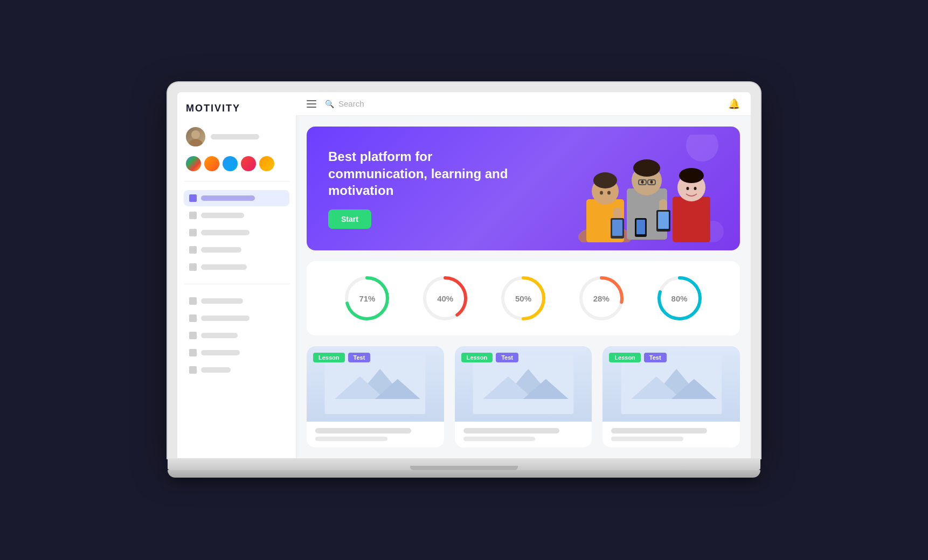 This screenshot has width=928, height=560. What do you see at coordinates (375, 384) in the screenshot?
I see `card-1-placeholder` at bounding box center [375, 384].